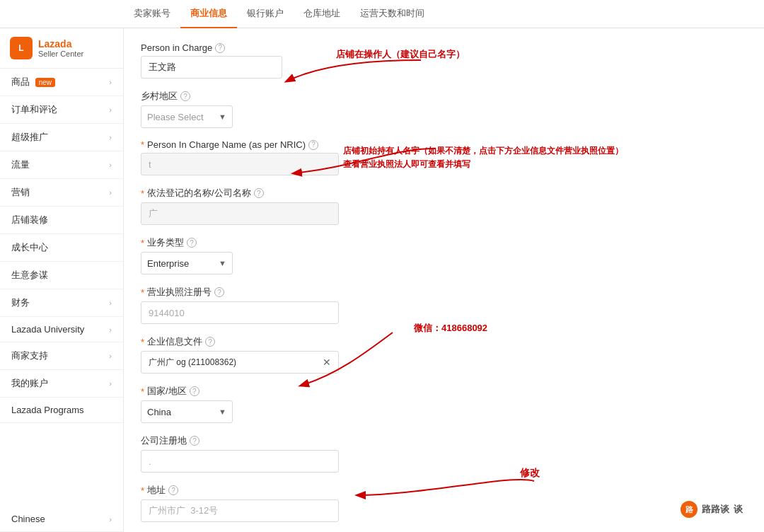  I want to click on address-label: * 地址 ?, so click(289, 490).